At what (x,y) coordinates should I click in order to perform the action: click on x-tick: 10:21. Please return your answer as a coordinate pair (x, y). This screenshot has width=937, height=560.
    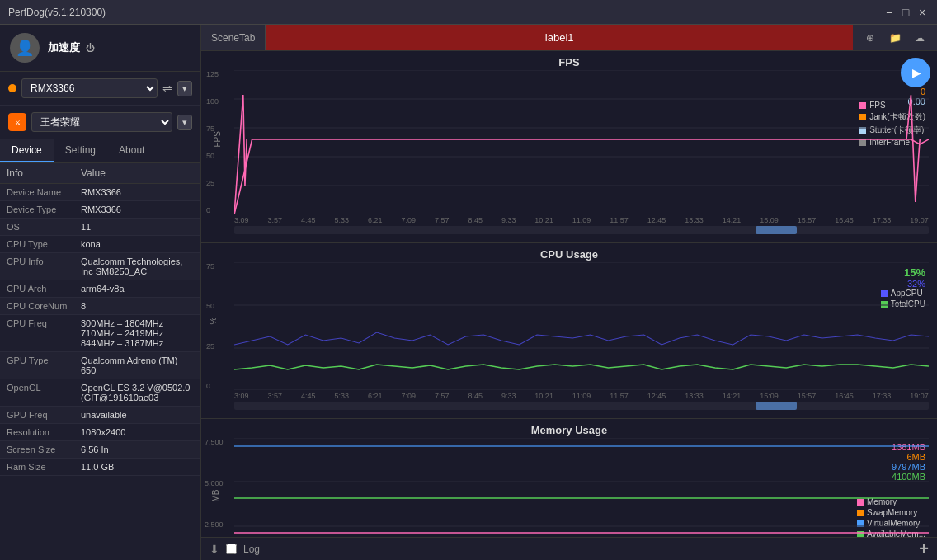
    Looking at the image, I should click on (544, 396).